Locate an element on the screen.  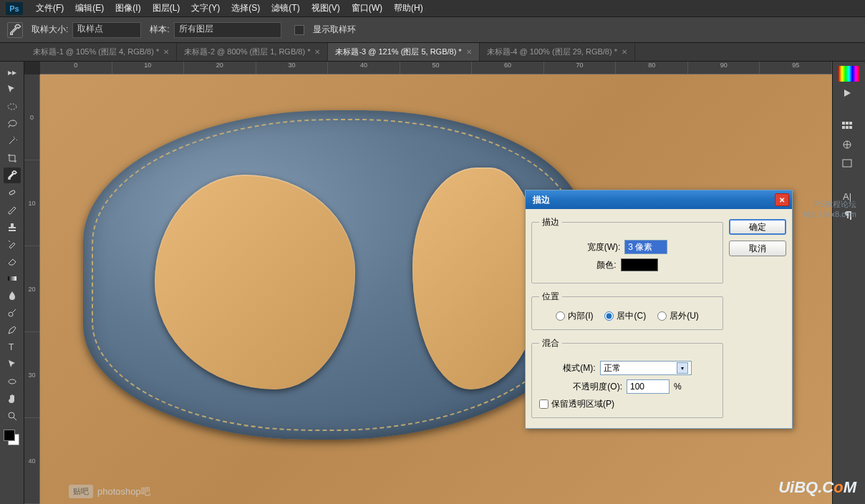
pen-tool-icon is located at coordinates (12, 330).